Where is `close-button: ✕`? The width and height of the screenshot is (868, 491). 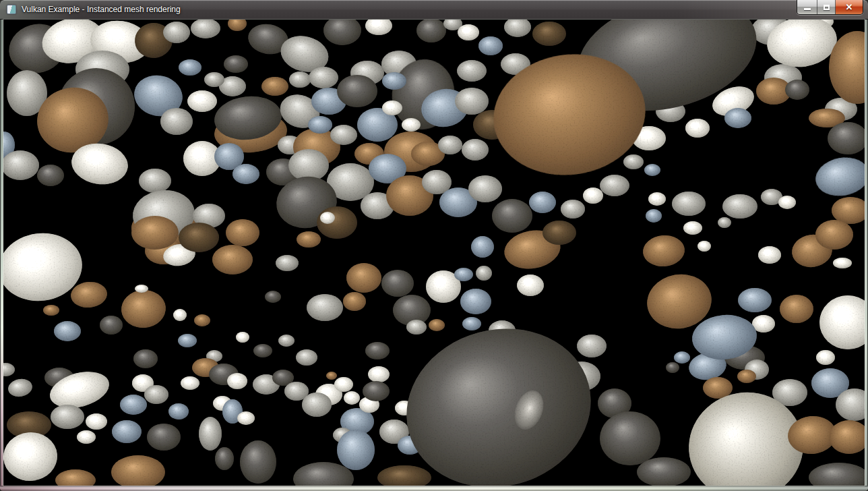
close-button: ✕ is located at coordinates (849, 7).